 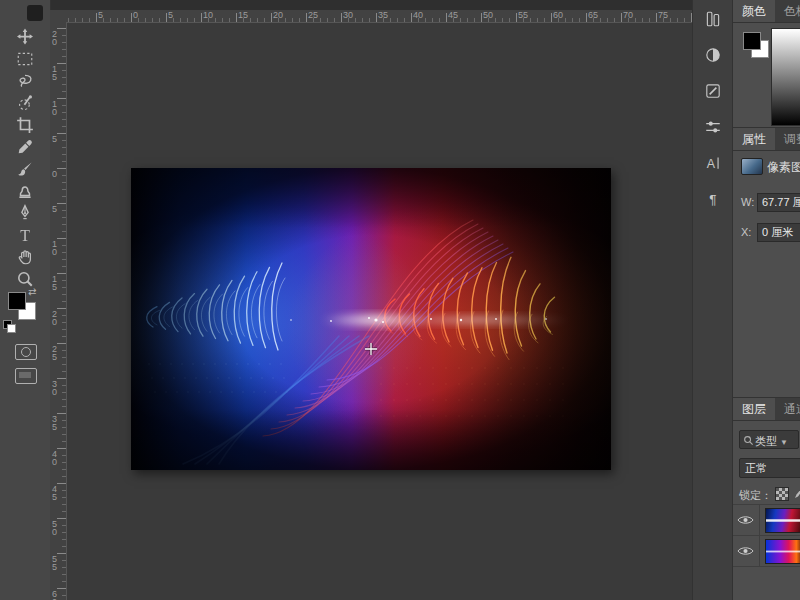 What do you see at coordinates (756, 496) in the screenshot?
I see `lock-label: 锁定：` at bounding box center [756, 496].